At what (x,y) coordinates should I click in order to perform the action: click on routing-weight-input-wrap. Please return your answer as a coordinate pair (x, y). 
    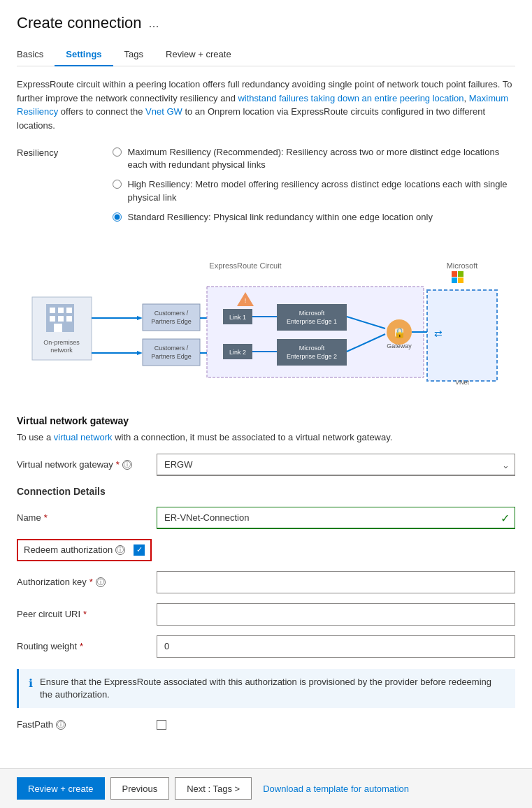
    Looking at the image, I should click on (336, 647).